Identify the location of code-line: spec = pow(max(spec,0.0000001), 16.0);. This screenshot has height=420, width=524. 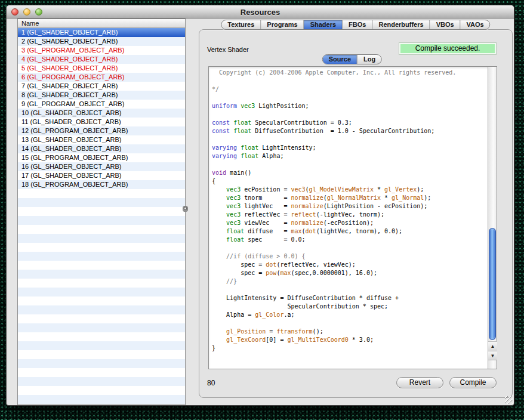
(350, 273).